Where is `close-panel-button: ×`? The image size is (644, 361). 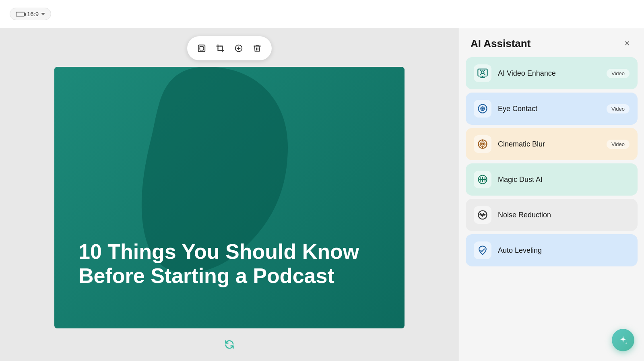 close-panel-button: × is located at coordinates (627, 43).